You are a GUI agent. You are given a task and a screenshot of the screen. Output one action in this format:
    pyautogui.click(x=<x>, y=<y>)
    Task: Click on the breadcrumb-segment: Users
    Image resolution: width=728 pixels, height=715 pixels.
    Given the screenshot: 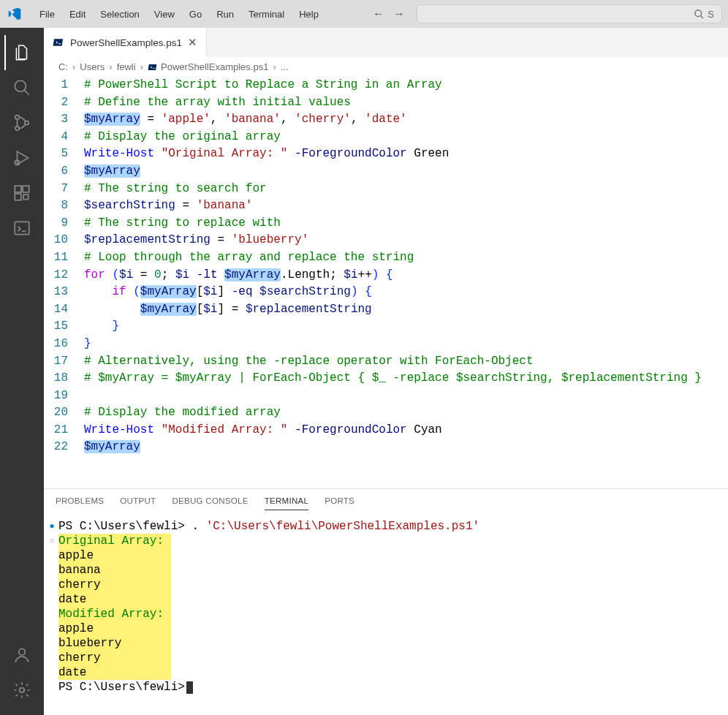 What is the action you would take?
    pyautogui.click(x=92, y=67)
    